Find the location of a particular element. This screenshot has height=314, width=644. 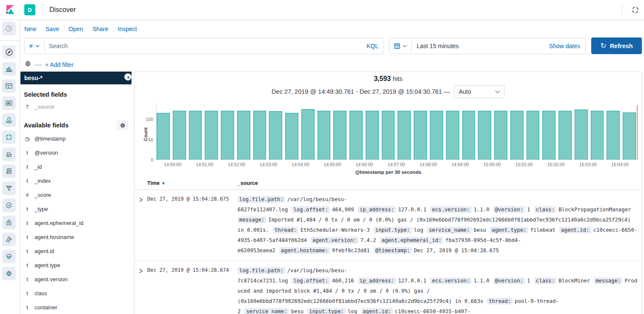

histogram-bar-14:55:00 is located at coordinates (340, 135).